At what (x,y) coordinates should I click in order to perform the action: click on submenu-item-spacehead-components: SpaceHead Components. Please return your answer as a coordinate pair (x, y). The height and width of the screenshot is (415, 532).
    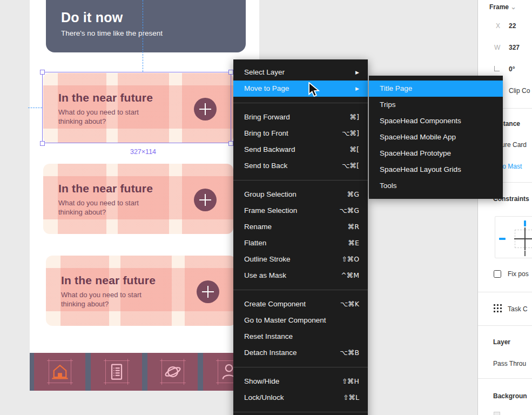
    Looking at the image, I should click on (436, 121).